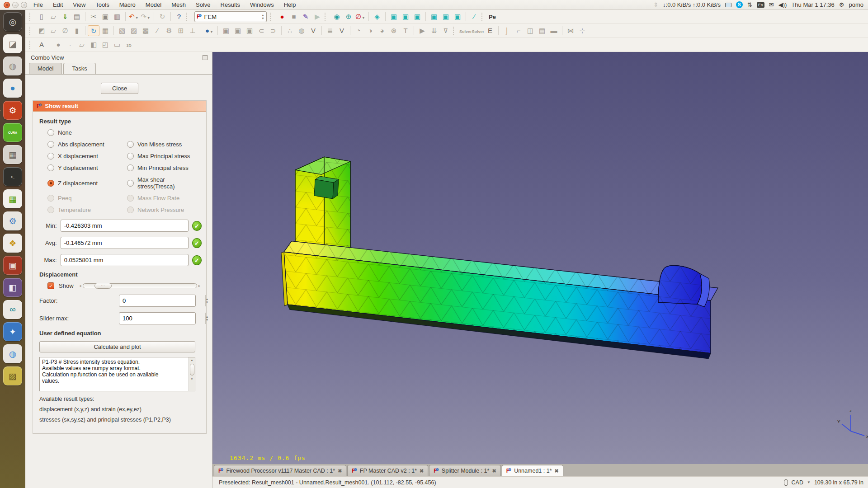 The image size is (868, 488). What do you see at coordinates (87, 156) in the screenshot?
I see `radio-x-displacement: X displacement` at bounding box center [87, 156].